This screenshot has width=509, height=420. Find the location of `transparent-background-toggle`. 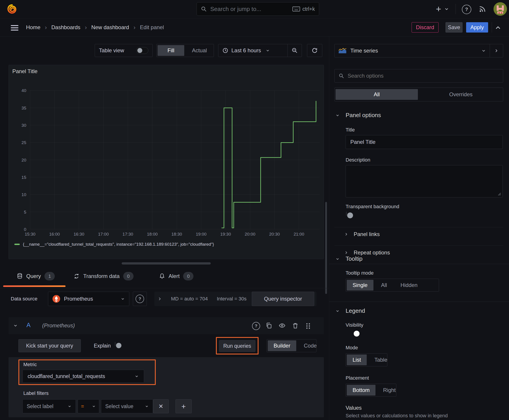

transparent-background-toggle is located at coordinates (346, 214).